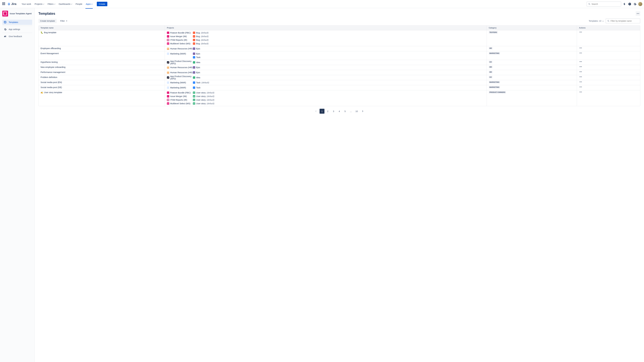  What do you see at coordinates (4, 4) in the screenshot?
I see `app-switcher-icon` at bounding box center [4, 4].